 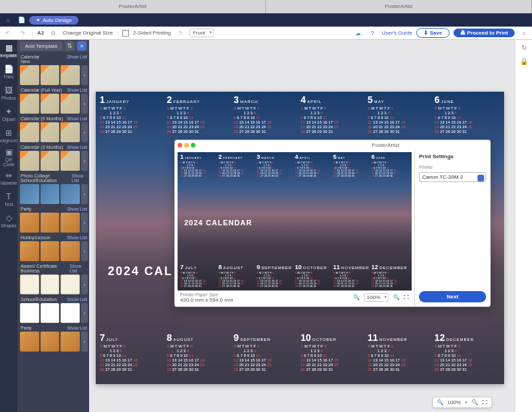 What do you see at coordinates (41, 33) in the screenshot?
I see `paper-code: A2` at bounding box center [41, 33].